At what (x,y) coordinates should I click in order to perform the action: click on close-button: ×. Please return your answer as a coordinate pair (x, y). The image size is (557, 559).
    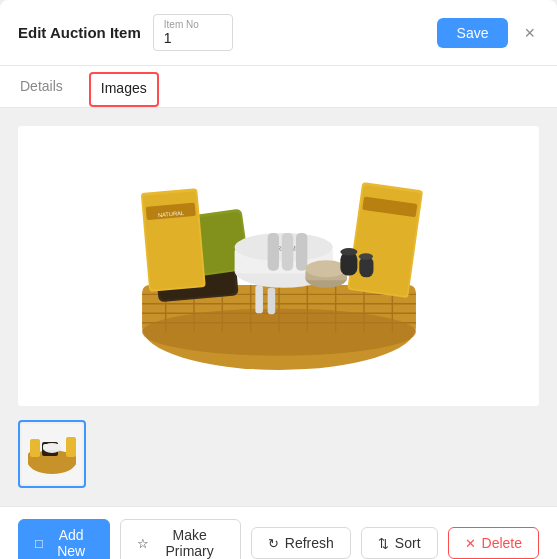
    Looking at the image, I should click on (530, 33).